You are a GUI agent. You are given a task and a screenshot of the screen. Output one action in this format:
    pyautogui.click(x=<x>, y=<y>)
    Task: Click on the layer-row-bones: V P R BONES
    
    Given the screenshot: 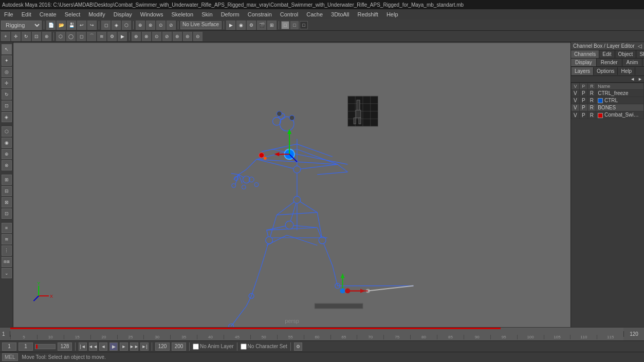 What is the action you would take?
    pyautogui.click(x=608, y=108)
    